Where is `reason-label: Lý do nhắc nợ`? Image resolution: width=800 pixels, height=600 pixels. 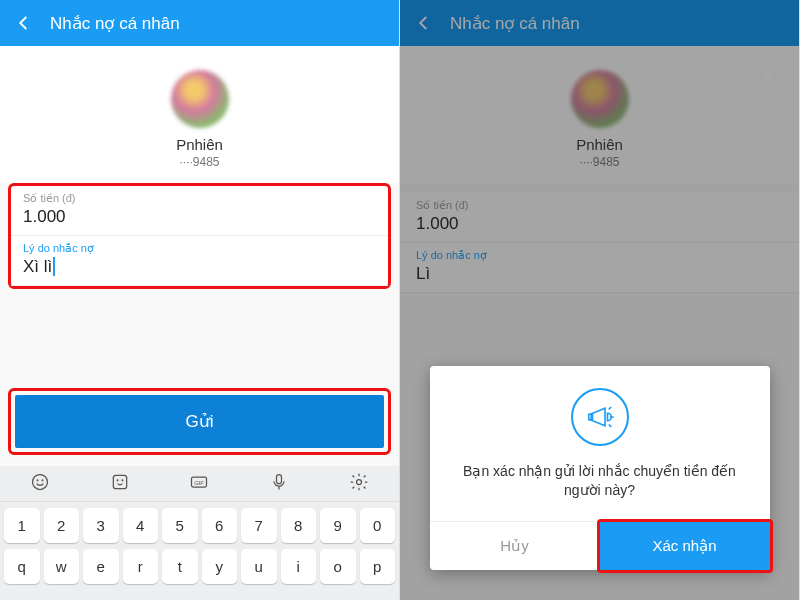
reason-label: Lý do nhắc nợ is located at coordinates (200, 248).